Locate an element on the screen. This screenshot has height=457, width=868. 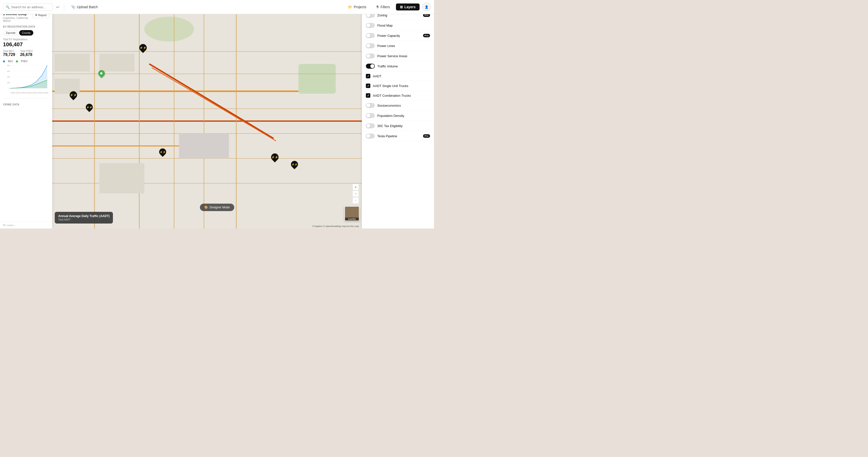
ev-chart: 80k 60k 40k 20k 0 2010 2012 2014 2016 20… is located at coordinates (26, 80).